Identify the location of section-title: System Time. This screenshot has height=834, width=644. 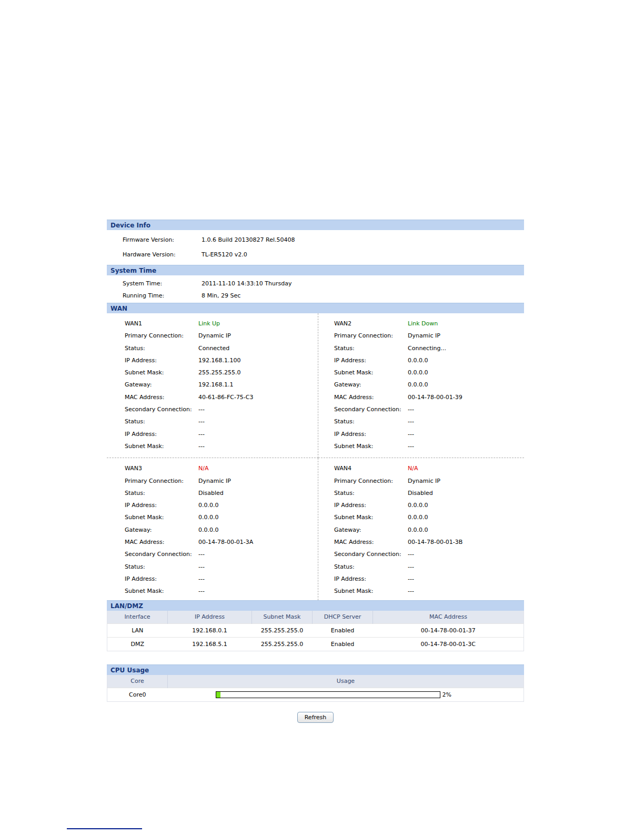
(134, 271).